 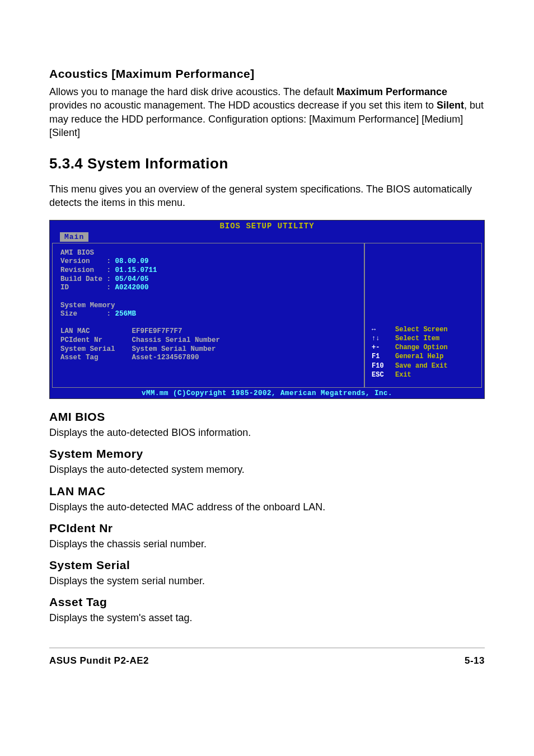 What do you see at coordinates (267, 544) in the screenshot?
I see `sub-pcident-desc: Displays the chassis serial number.` at bounding box center [267, 544].